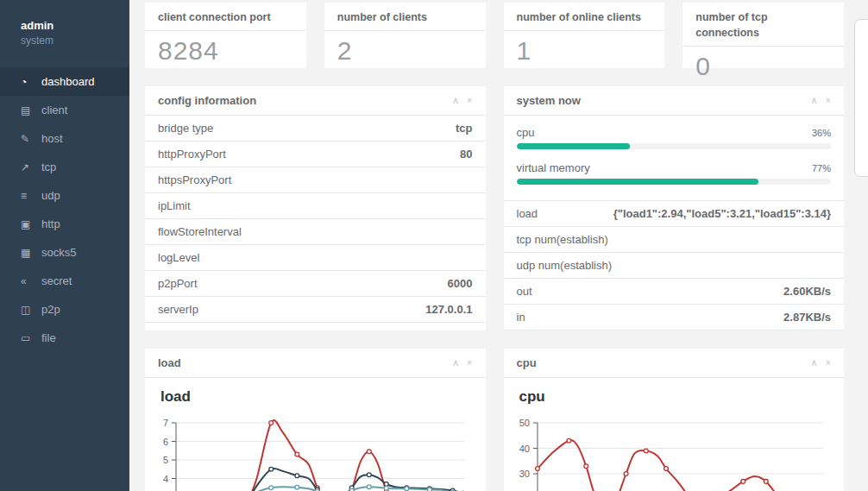  Describe the element at coordinates (449, 309) in the screenshot. I see `row-value: 127.0.0.1` at that location.